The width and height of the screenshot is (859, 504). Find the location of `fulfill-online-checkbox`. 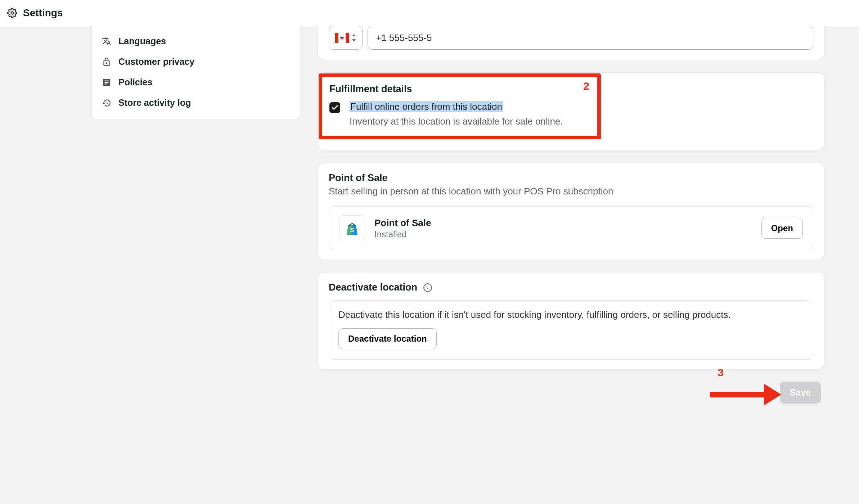

fulfill-online-checkbox is located at coordinates (335, 108).